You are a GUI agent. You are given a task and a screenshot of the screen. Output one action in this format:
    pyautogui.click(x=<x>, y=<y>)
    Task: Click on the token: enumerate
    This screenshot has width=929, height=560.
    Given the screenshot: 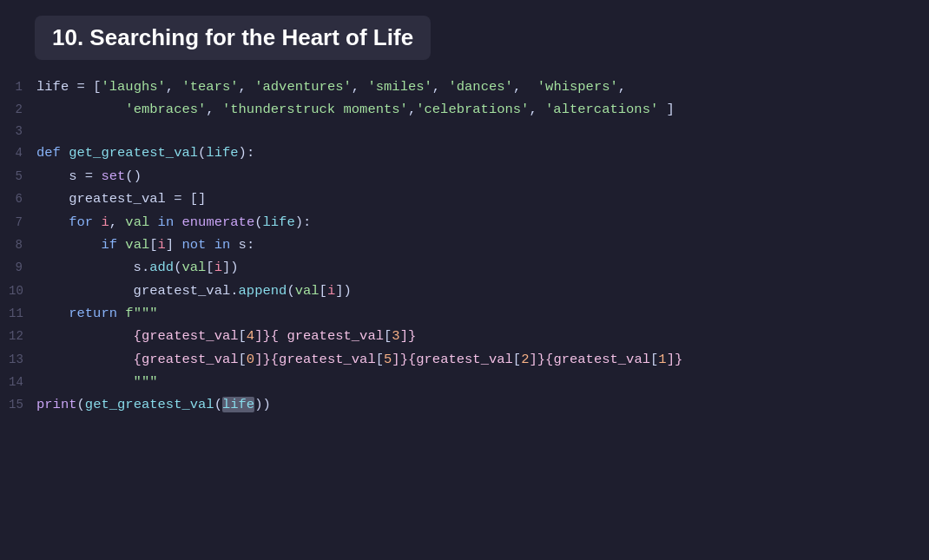 What is the action you would take?
    pyautogui.click(x=218, y=222)
    